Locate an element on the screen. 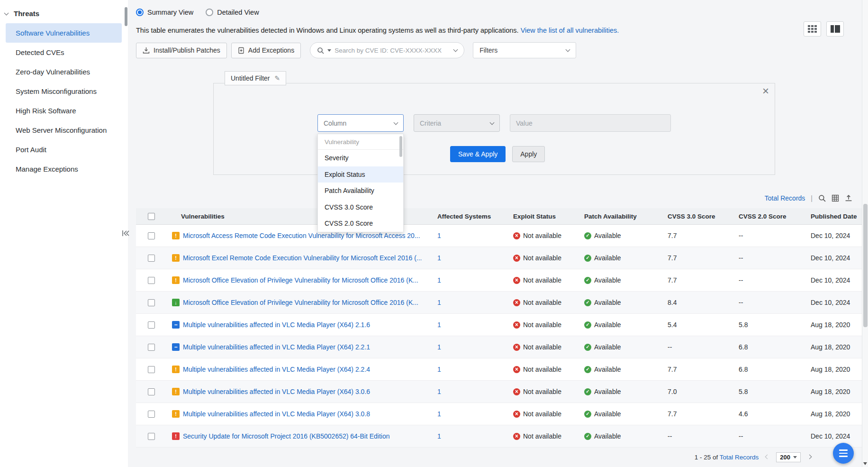  sidebar-item: Manage Exceptions is located at coordinates (63, 169).